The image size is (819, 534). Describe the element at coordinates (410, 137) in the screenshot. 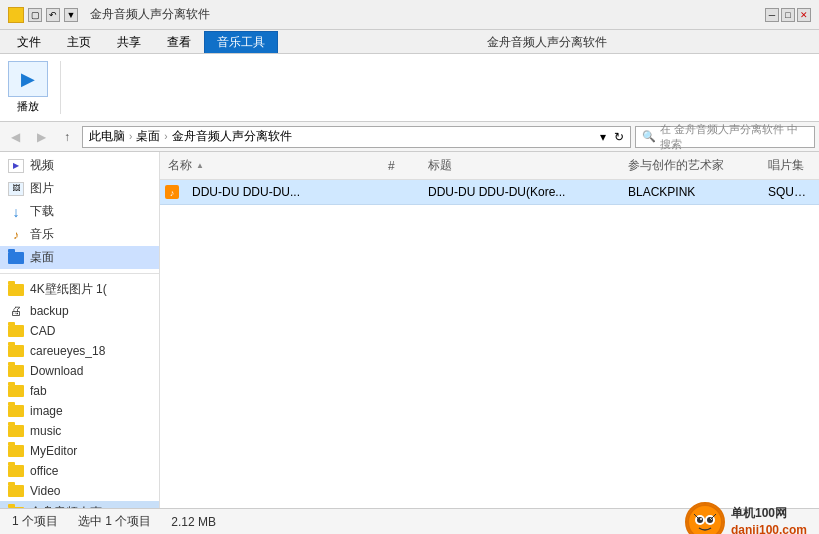

I see `address-bar: ◀ ▶ ↑ 此电脑 › 桌面 › 金舟音频人声分离软件 ▾ ↻ 🔍 在 金舟音频…` at that location.